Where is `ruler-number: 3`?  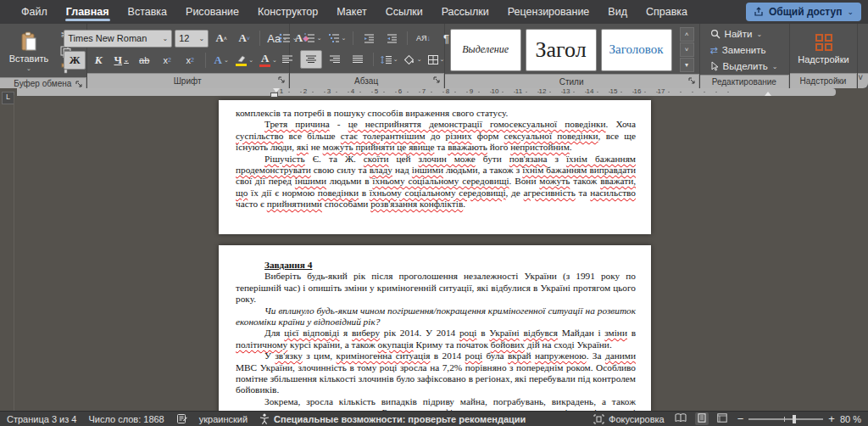
ruler-number: 3 is located at coordinates (329, 92).